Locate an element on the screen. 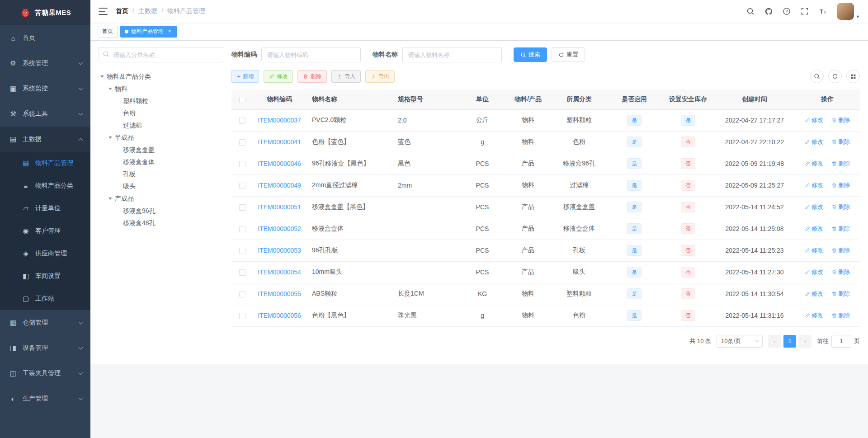 The height and width of the screenshot is (438, 868). tree-node: 移液盒96孔 is located at coordinates (161, 211).